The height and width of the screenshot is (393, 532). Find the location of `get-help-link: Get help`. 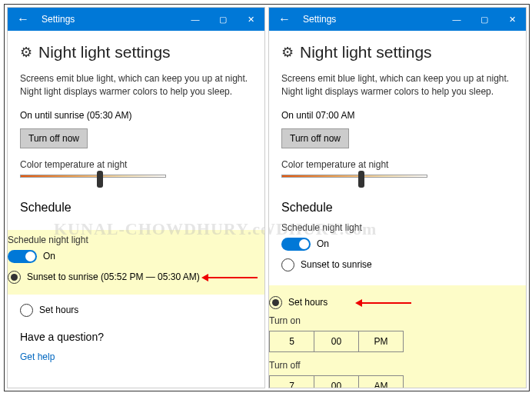

get-help-link: Get help is located at coordinates (37, 357).